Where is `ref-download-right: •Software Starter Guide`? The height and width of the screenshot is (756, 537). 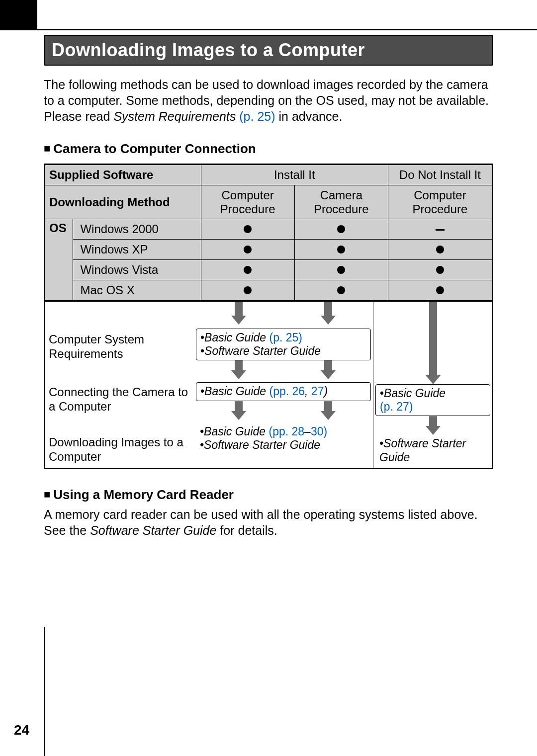 ref-download-right: •Software Starter Guide is located at coordinates (433, 450).